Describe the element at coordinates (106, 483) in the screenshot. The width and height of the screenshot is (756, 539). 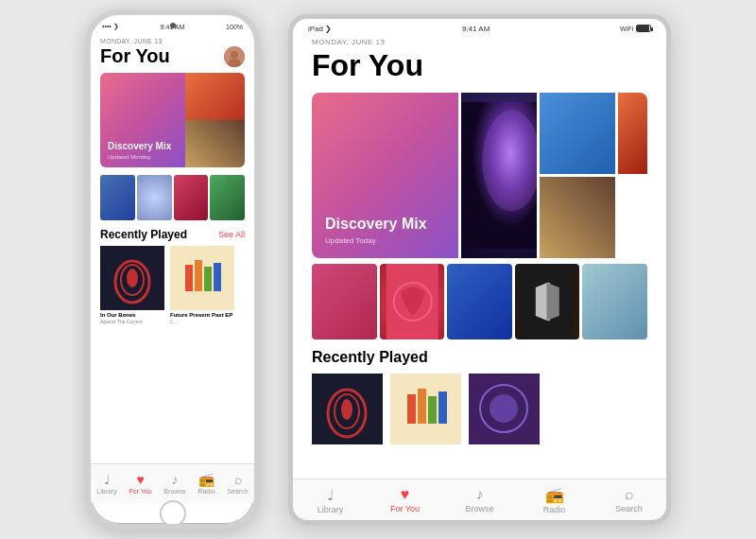
I see `iphone-tab-library: ♩ Library` at that location.